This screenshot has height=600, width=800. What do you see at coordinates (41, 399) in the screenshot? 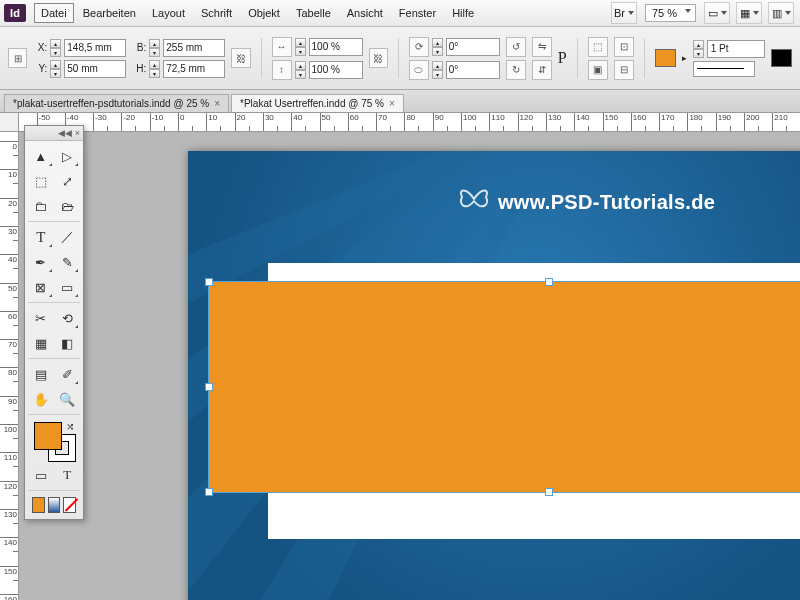
I see `hand-tool: ✋` at bounding box center [41, 399].